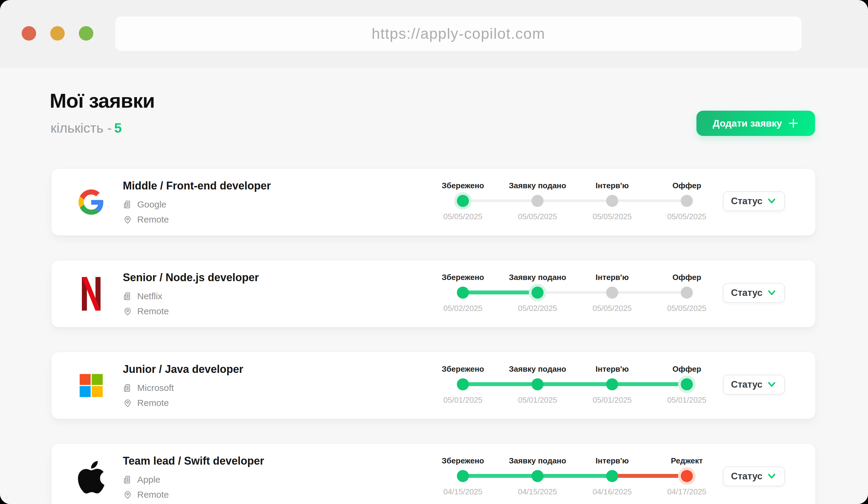  I want to click on timeline-step-date: 04/17/2025, so click(687, 492).